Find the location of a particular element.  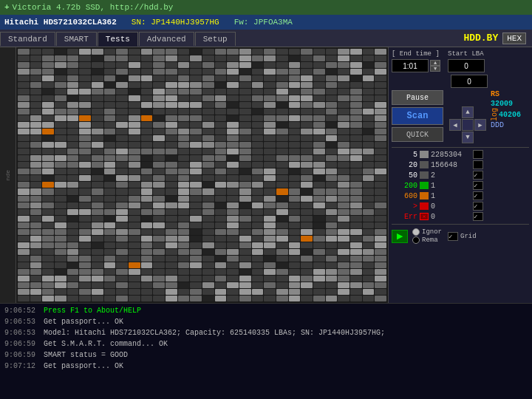

tab-setup: Setup is located at coordinates (216, 38).